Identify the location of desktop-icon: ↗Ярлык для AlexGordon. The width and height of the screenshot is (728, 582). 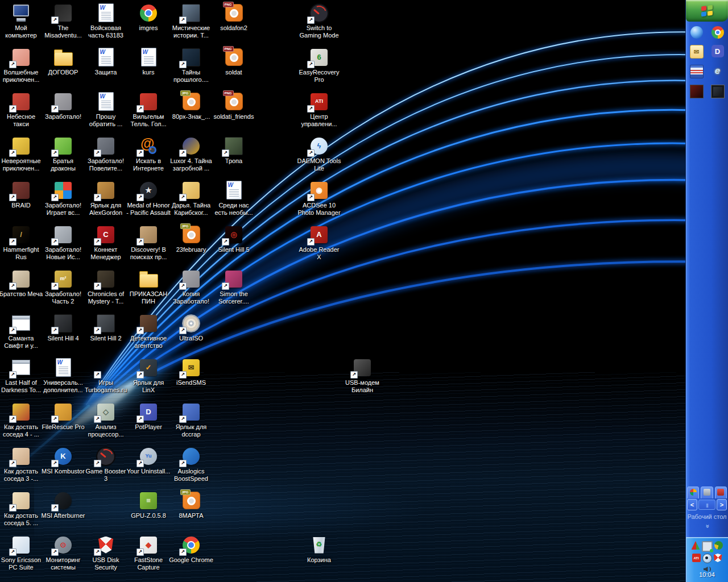
(106, 198).